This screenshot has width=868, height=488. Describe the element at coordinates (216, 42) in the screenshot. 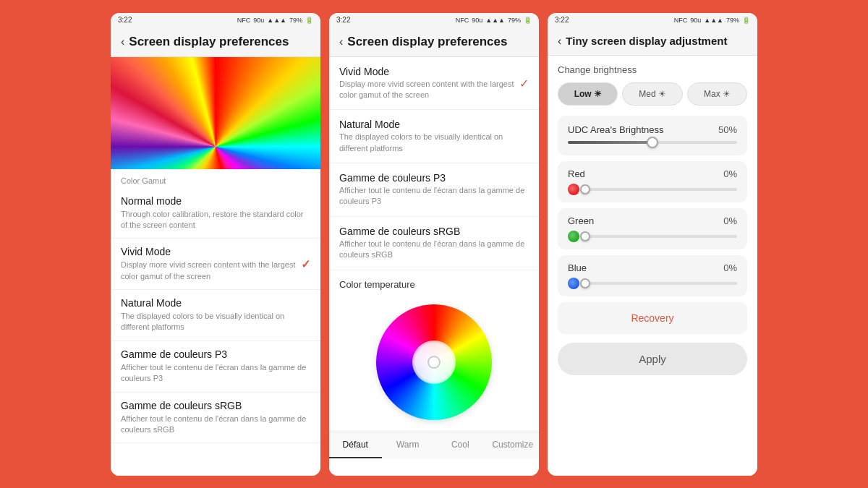

I see `page-header-1: ‹ Screen display preferences` at that location.